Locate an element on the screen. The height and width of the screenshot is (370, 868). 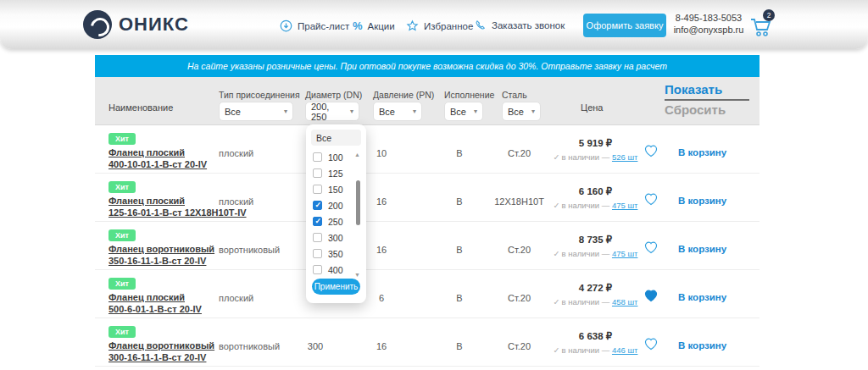
dn-option-2: 150 is located at coordinates (331, 190).